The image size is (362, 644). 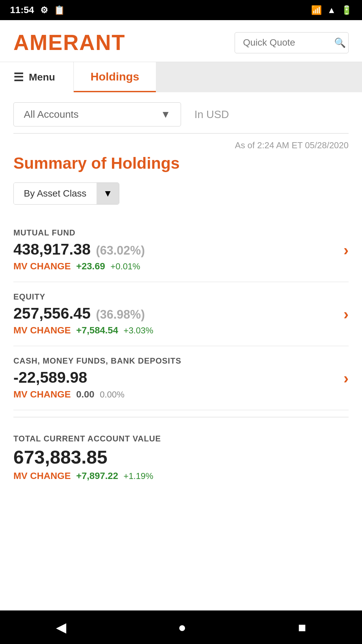 I want to click on total-label: TOTAL CURRENT ACCOUNT VALUE, so click(x=181, y=439).